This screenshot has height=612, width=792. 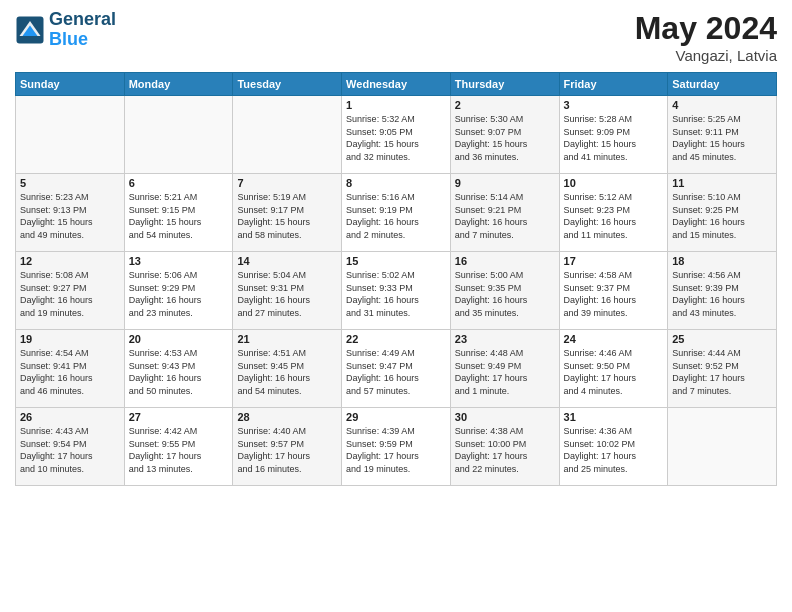 I want to click on day-cell: 31Sunrise: 4:36 AM Sunset: 10:02 PM Dayl…, so click(x=614, y=447).